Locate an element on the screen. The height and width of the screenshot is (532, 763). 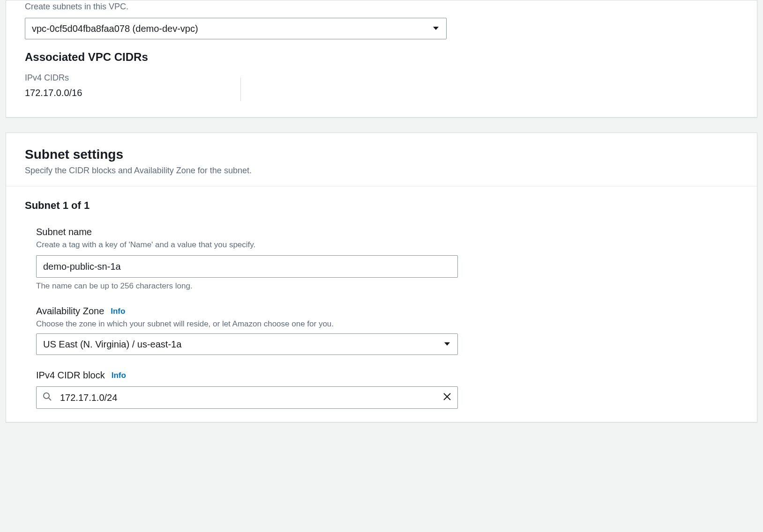
availability-zone-label: Availability Zone is located at coordinates (70, 311).